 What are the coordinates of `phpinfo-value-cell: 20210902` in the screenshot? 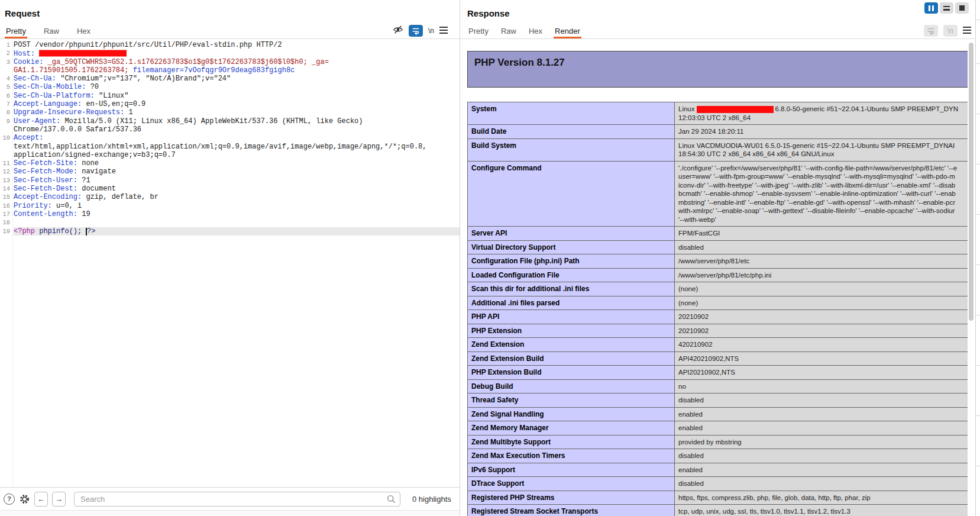 It's located at (821, 331).